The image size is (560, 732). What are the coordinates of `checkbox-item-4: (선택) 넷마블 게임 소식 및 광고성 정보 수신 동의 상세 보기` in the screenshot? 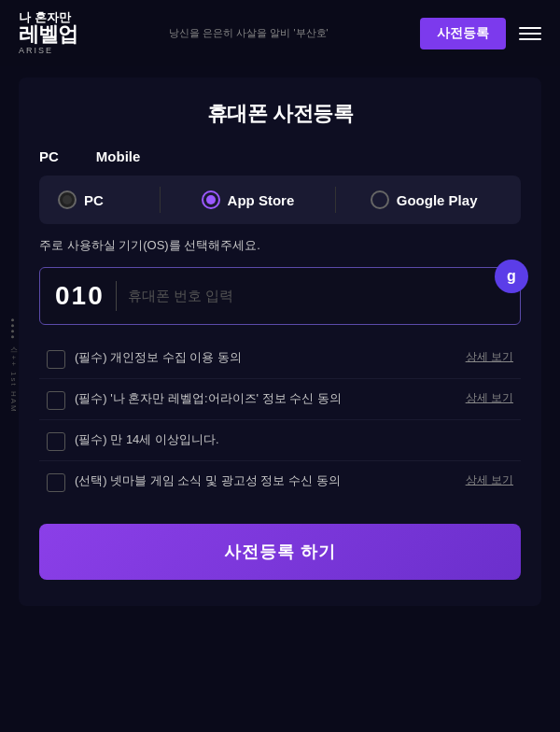 It's located at (280, 482).